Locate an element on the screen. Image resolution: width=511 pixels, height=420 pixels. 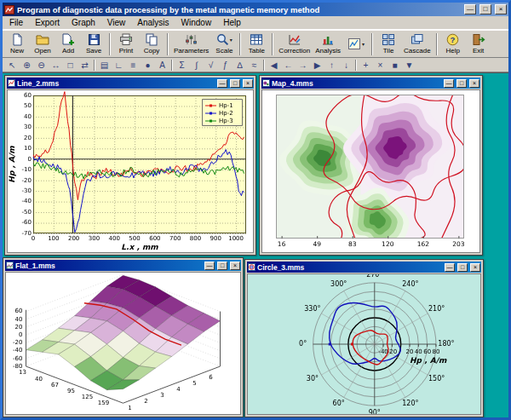
minimize-button: — is located at coordinates (470, 9).